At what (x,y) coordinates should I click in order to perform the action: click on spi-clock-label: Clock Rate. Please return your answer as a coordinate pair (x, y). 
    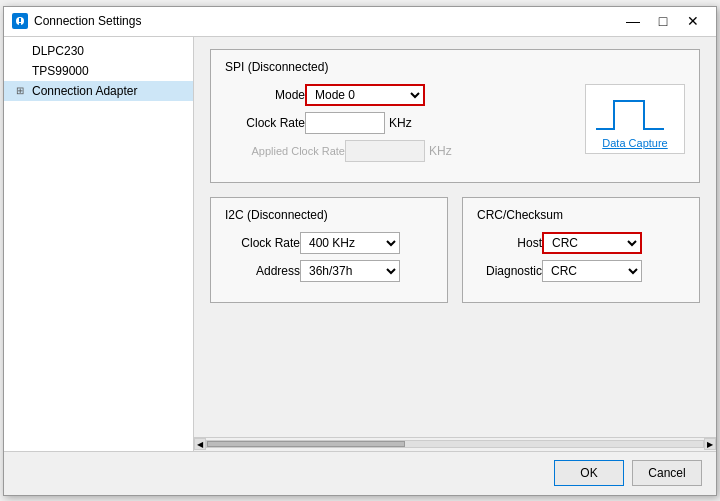
    Looking at the image, I should click on (265, 123).